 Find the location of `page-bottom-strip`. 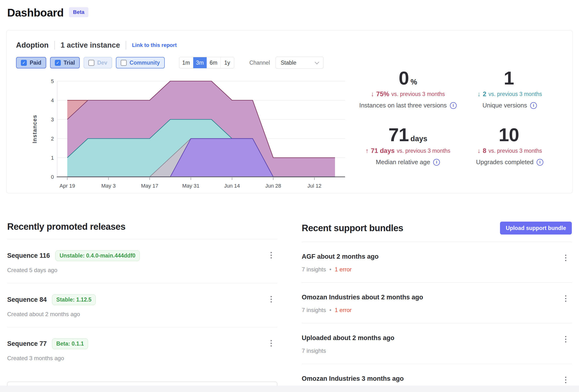

page-bottom-strip is located at coordinates (290, 389).